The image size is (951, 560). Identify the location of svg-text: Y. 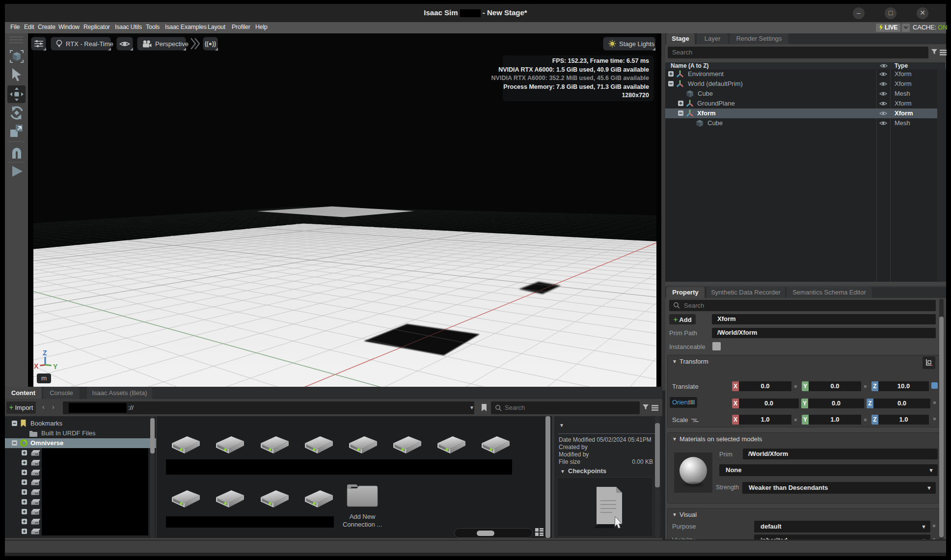
(55, 367).